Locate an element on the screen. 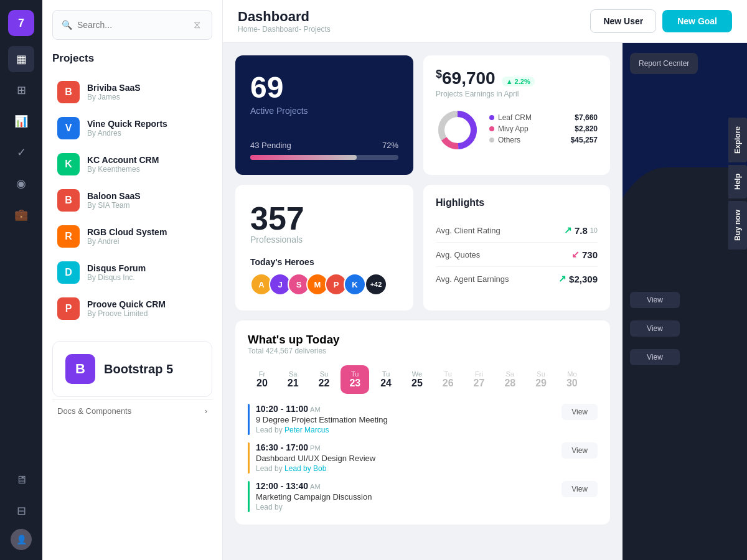  right-panel-tabs: Explore Help Buy now is located at coordinates (738, 185).